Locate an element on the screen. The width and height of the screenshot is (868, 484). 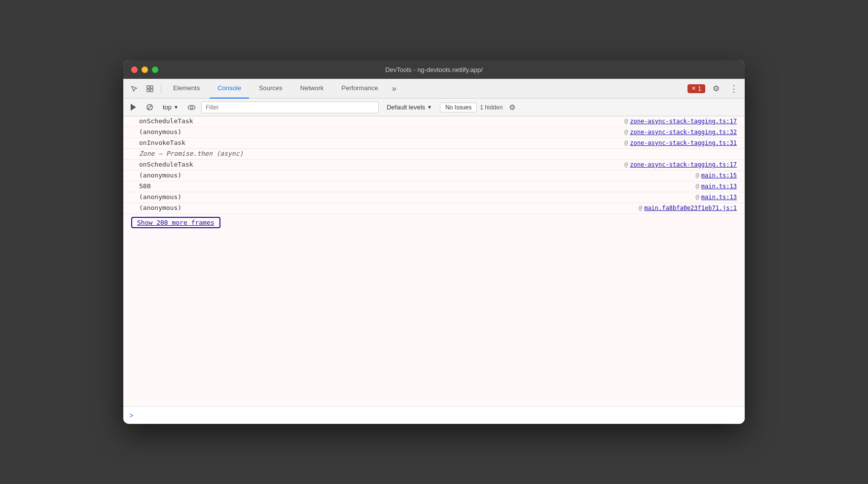
block-icon is located at coordinates (150, 107).